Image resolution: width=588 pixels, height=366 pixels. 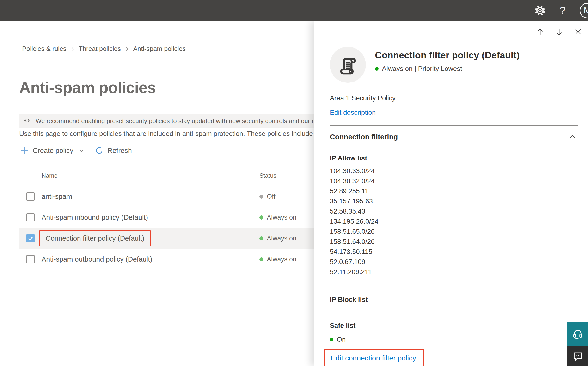 I want to click on ip-entry: 158.51.64.0/26, so click(x=454, y=242).